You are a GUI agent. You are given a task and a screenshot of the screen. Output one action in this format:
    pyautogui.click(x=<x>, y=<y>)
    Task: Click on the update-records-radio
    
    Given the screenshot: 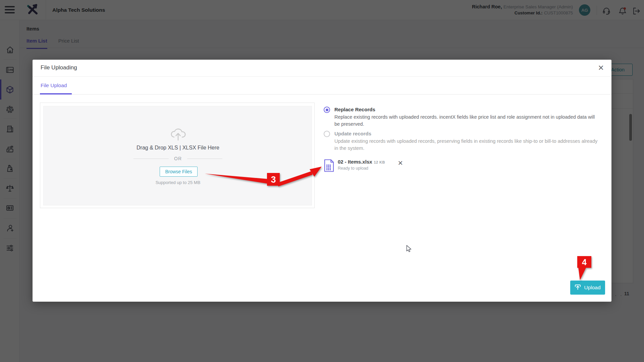 What is the action you would take?
    pyautogui.click(x=327, y=134)
    